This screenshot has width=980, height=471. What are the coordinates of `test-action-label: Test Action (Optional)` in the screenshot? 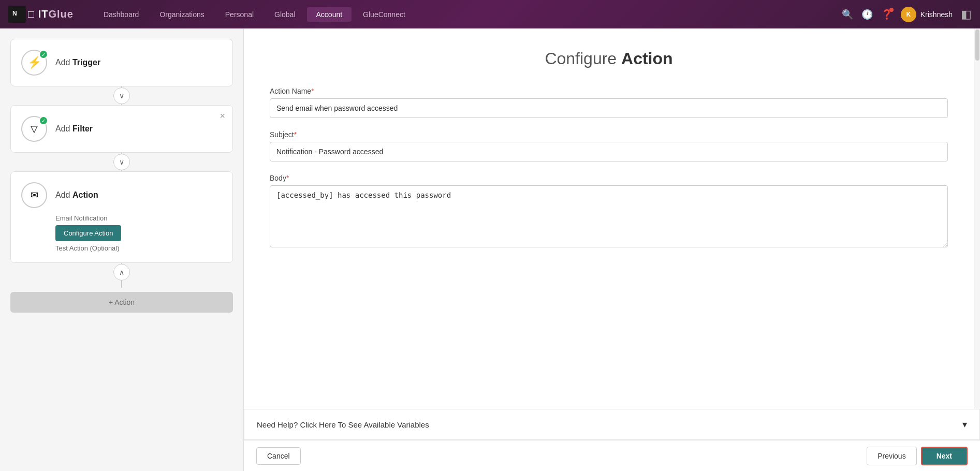 It's located at (88, 248).